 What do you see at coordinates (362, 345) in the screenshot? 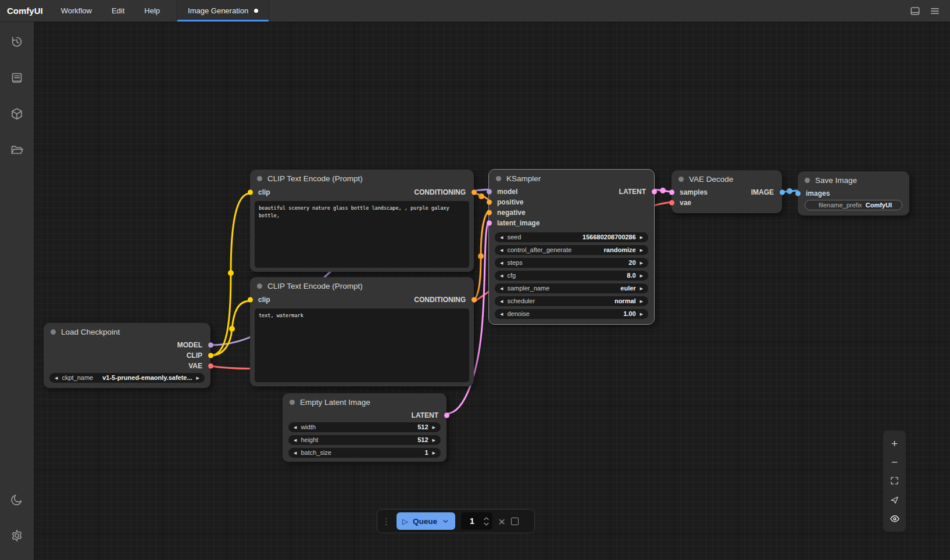
I see `negative-prompt-textarea: text, watermark` at bounding box center [362, 345].